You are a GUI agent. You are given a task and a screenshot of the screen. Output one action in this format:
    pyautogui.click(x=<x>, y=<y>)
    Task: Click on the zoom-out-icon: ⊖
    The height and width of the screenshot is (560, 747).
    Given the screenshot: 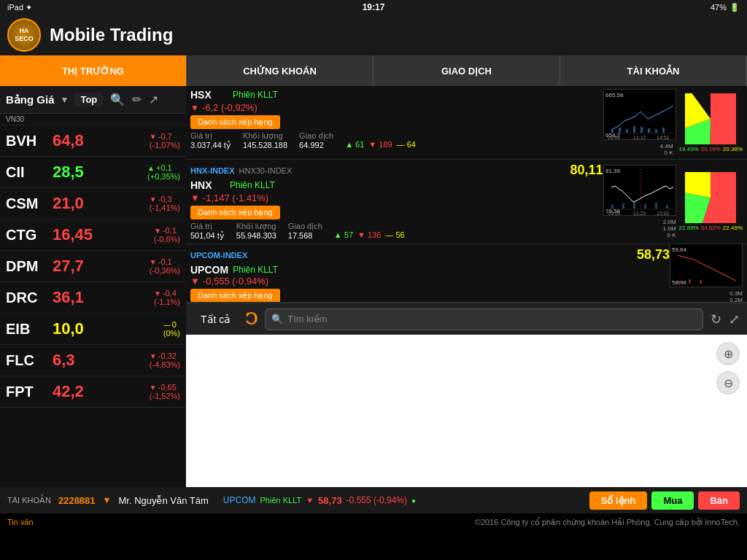 What is the action you would take?
    pyautogui.click(x=728, y=384)
    